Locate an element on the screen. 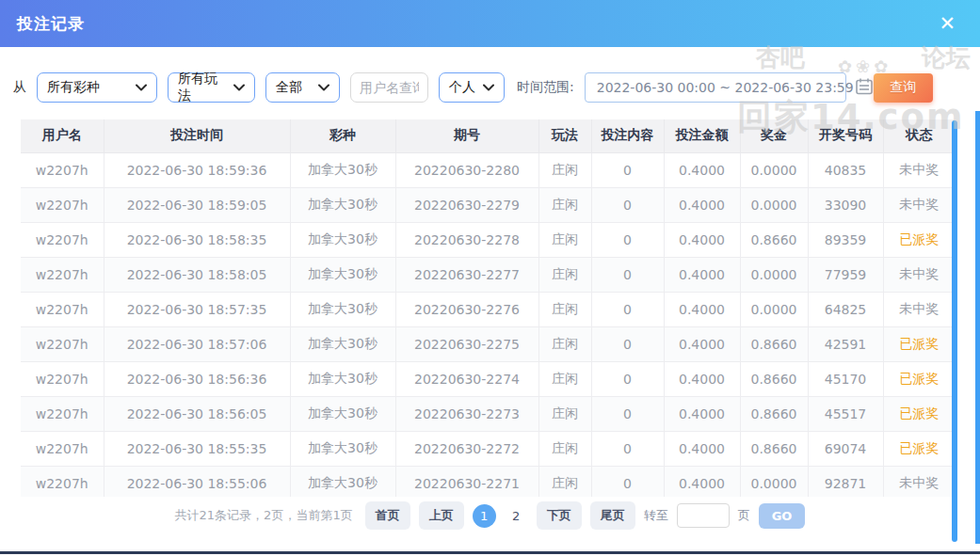  time-range-label: 时间范围: is located at coordinates (546, 87).